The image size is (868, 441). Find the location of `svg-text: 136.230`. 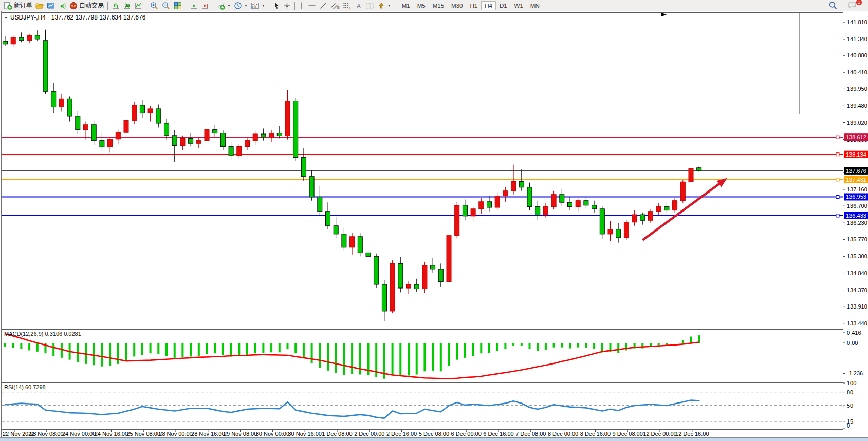

svg-text: 136.230 is located at coordinates (857, 223).